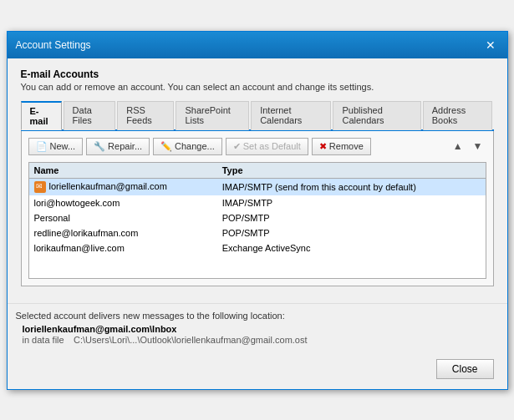 The width and height of the screenshot is (514, 420). What do you see at coordinates (53, 45) in the screenshot?
I see `dialog-title: Account Settings` at bounding box center [53, 45].